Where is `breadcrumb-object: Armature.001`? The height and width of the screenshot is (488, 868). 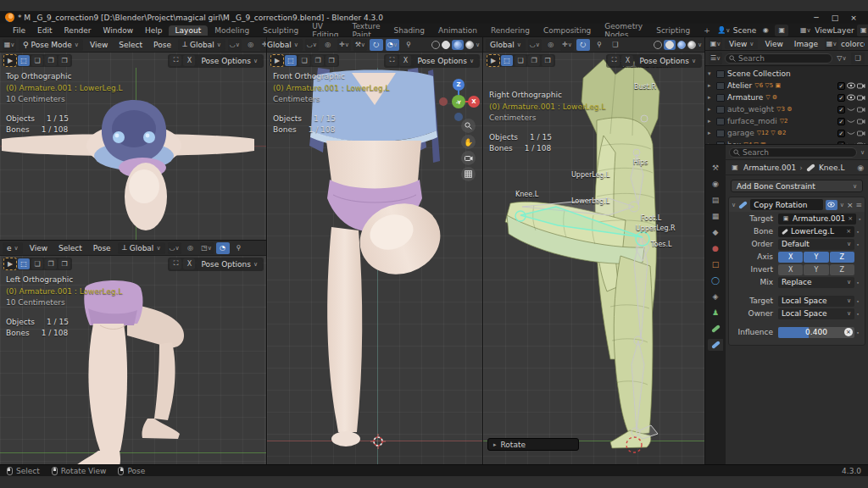
breadcrumb-object: Armature.001 is located at coordinates (770, 168).